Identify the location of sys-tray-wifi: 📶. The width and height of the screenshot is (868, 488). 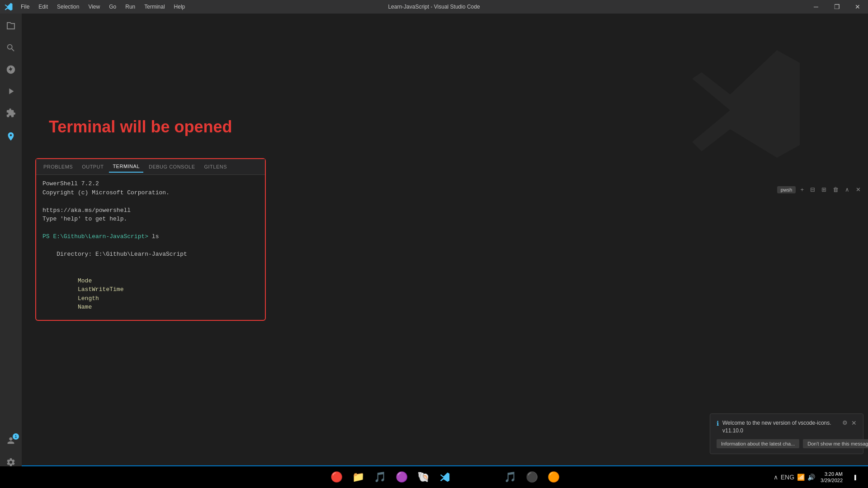
(801, 477).